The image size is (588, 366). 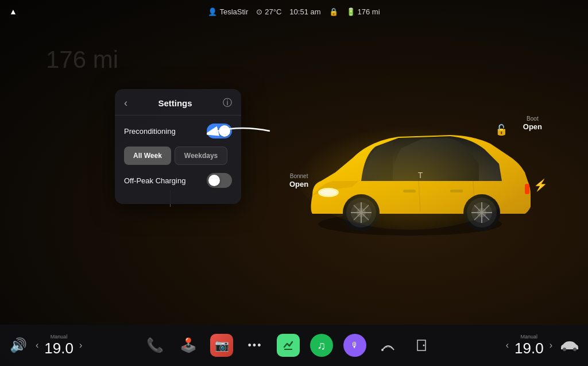 I want to click on camera-icon: 📷, so click(x=222, y=345).